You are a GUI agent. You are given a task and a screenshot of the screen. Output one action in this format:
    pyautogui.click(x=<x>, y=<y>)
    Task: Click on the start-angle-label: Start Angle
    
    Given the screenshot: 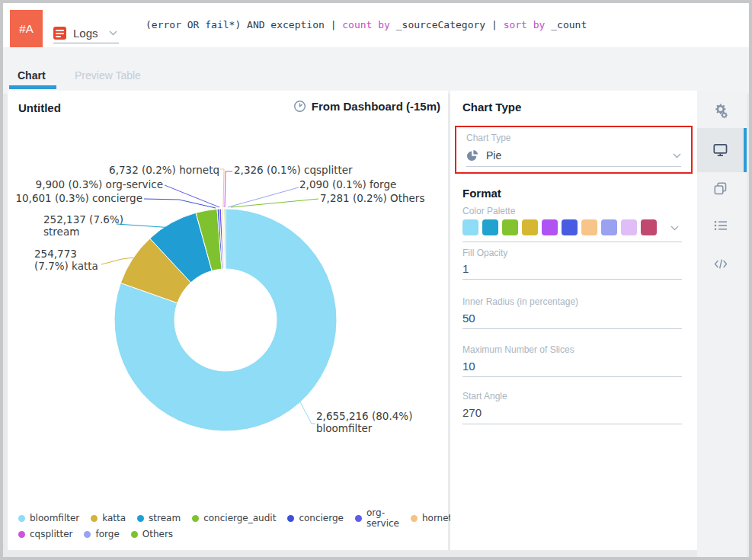 What is the action you would take?
    pyautogui.click(x=485, y=396)
    